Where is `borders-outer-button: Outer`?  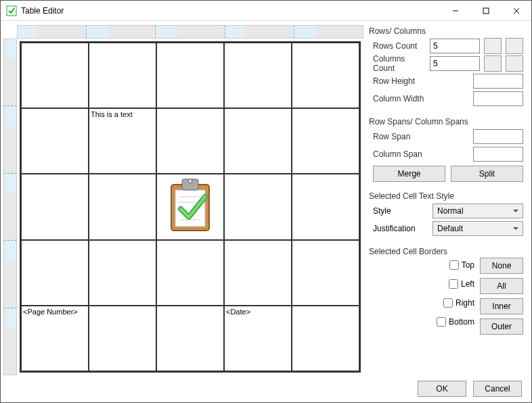
borders-outer-button: Outer is located at coordinates (502, 327).